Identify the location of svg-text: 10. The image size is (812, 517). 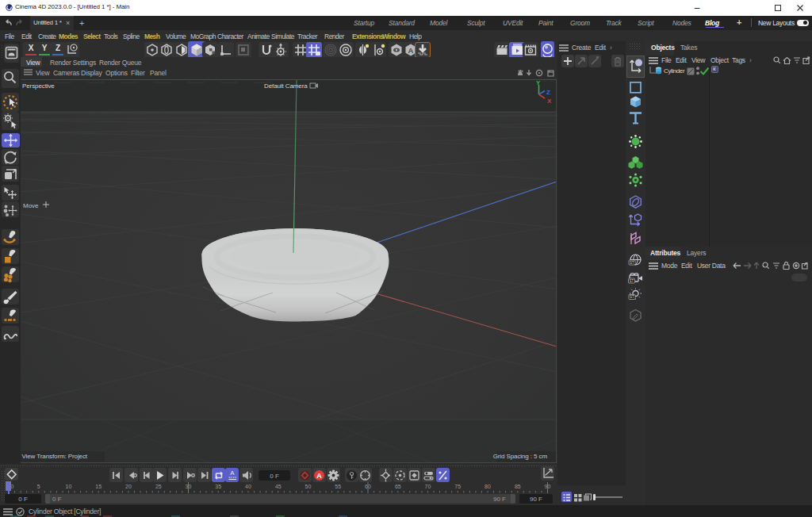
(69, 487).